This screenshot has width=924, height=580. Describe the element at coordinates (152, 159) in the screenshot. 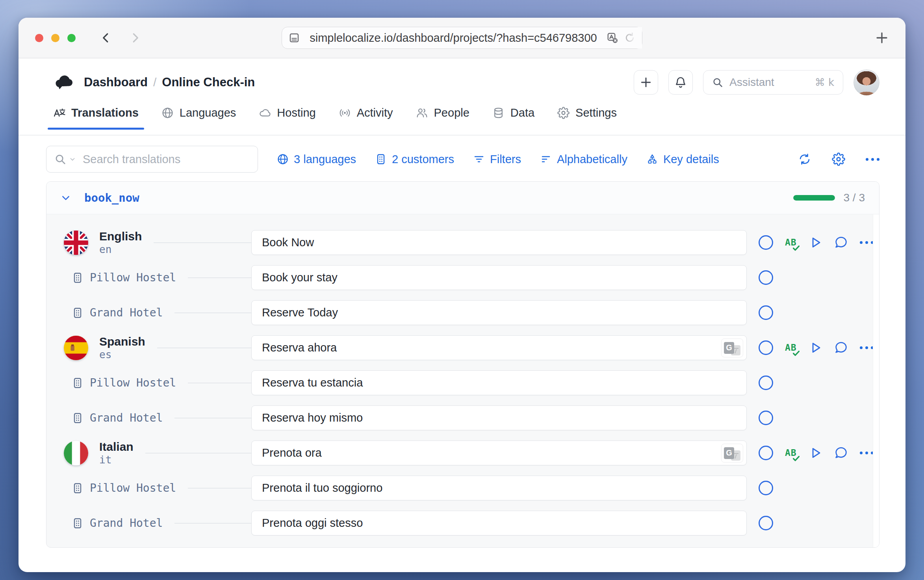

I see `search-translations-field` at that location.